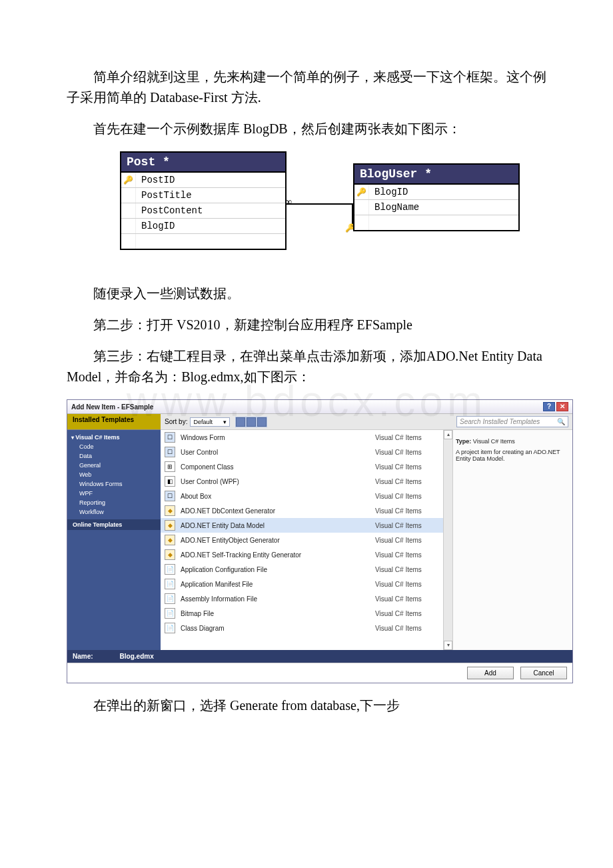 Image resolution: width=613 pixels, height=868 pixels. What do you see at coordinates (275, 613) in the screenshot?
I see `template-name: Bitmap File` at bounding box center [275, 613].